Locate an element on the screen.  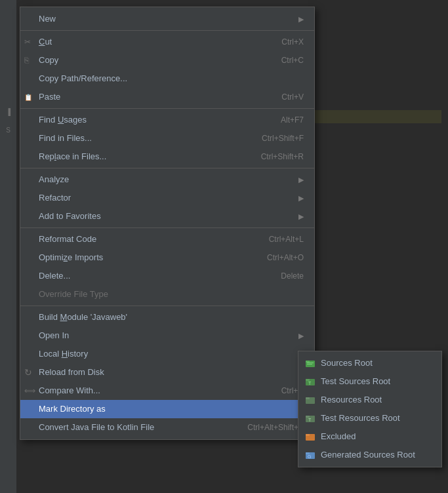
menu-item-open-in: Open In ▶ is located at coordinates (167, 336).